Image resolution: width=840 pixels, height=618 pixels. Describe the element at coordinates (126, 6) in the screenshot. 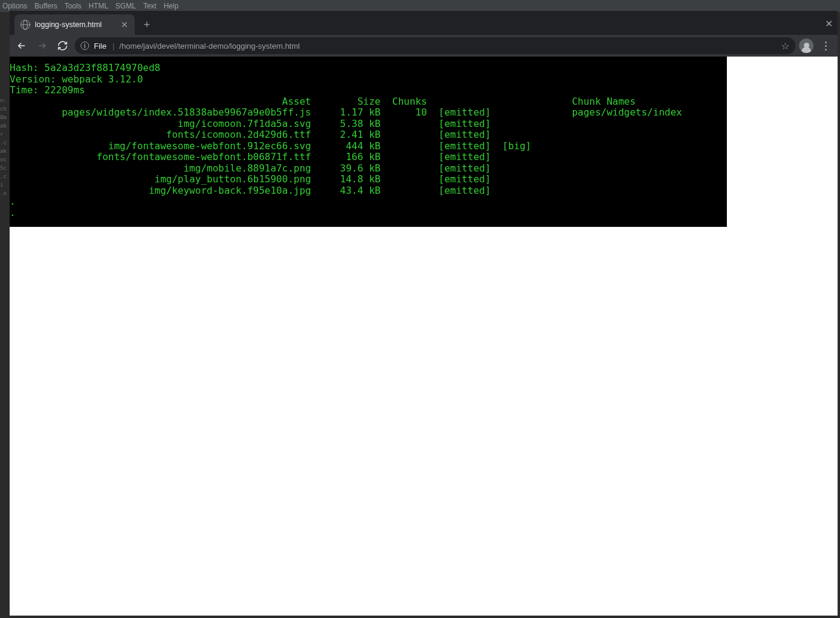

I see `bg-menu-item: SGML` at that location.